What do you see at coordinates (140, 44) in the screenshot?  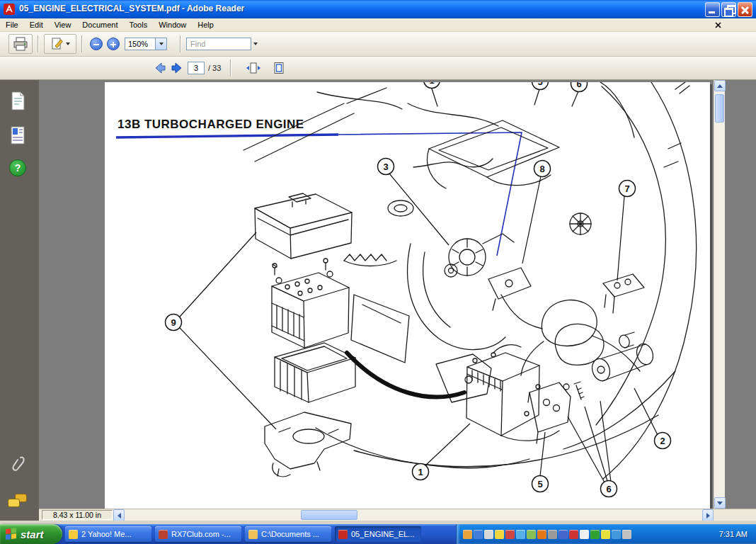 I see `zoom-level-box: 150%` at bounding box center [140, 44].